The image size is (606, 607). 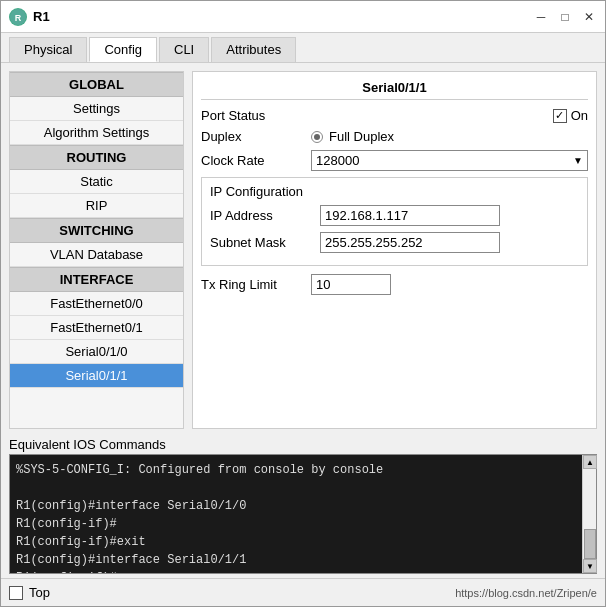 I want to click on maximize-button: □, so click(x=565, y=17).